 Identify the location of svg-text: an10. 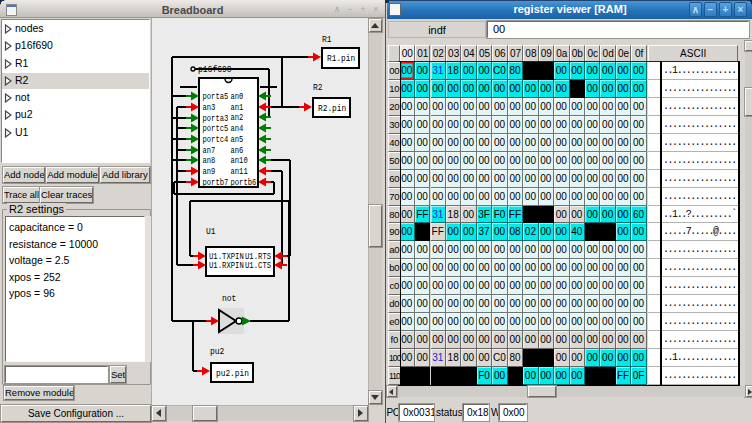
(240, 161).